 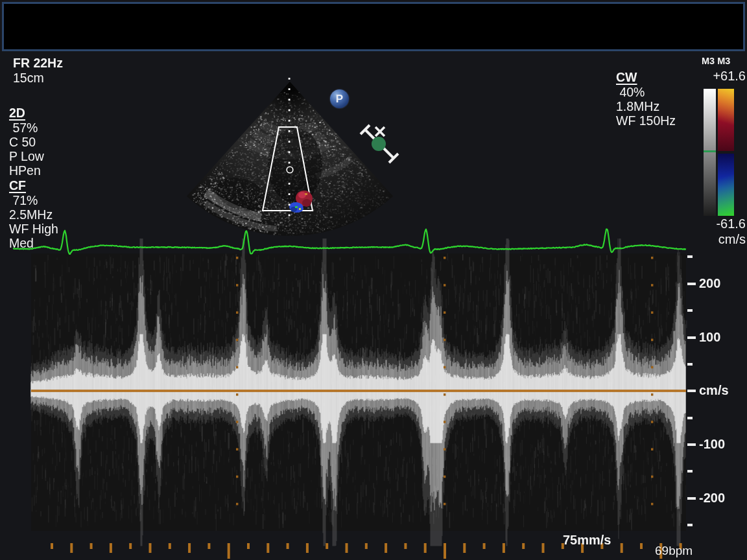 What do you see at coordinates (379, 144) in the screenshot?
I see `caliper-green-dot` at bounding box center [379, 144].